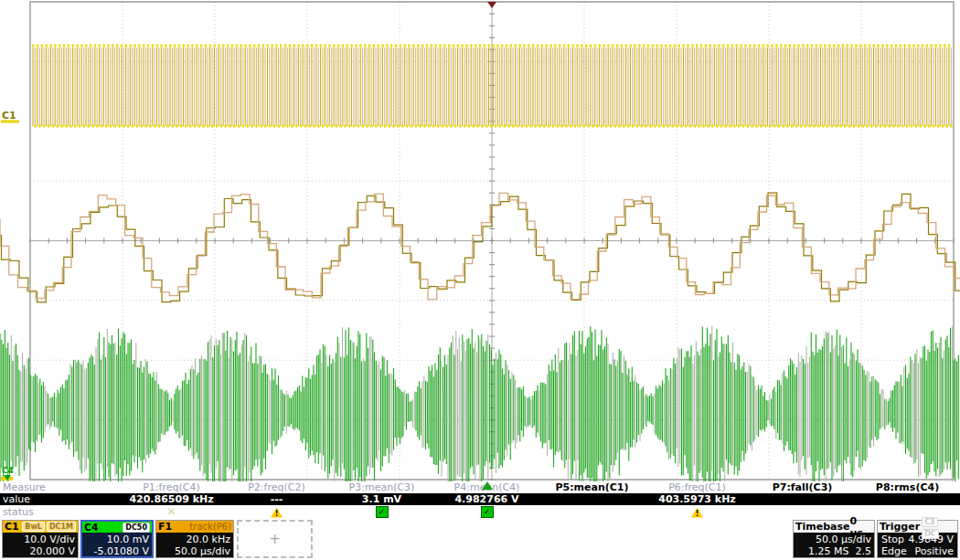  I want to click on c1-ground-marker: C1, so click(9, 115).